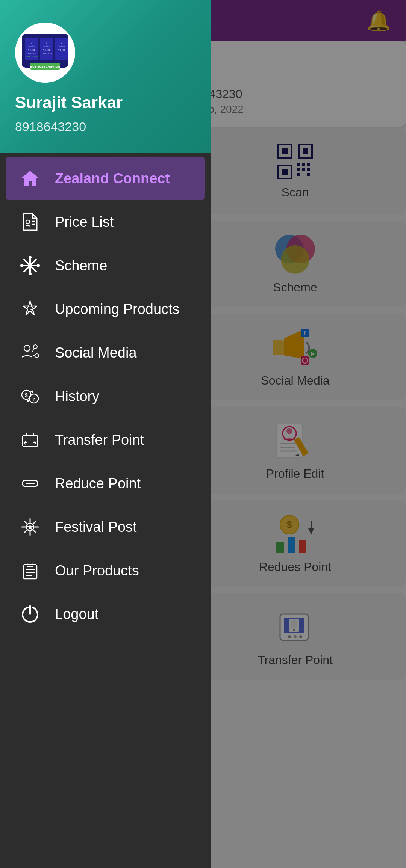 This screenshot has height=868, width=406. What do you see at coordinates (30, 614) in the screenshot?
I see `logout-icon` at bounding box center [30, 614].